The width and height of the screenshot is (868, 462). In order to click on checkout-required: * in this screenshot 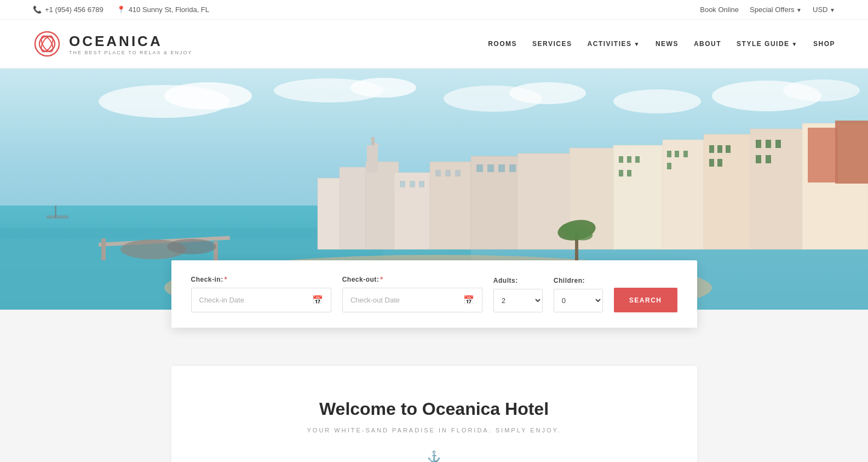, I will do `click(381, 280)`.